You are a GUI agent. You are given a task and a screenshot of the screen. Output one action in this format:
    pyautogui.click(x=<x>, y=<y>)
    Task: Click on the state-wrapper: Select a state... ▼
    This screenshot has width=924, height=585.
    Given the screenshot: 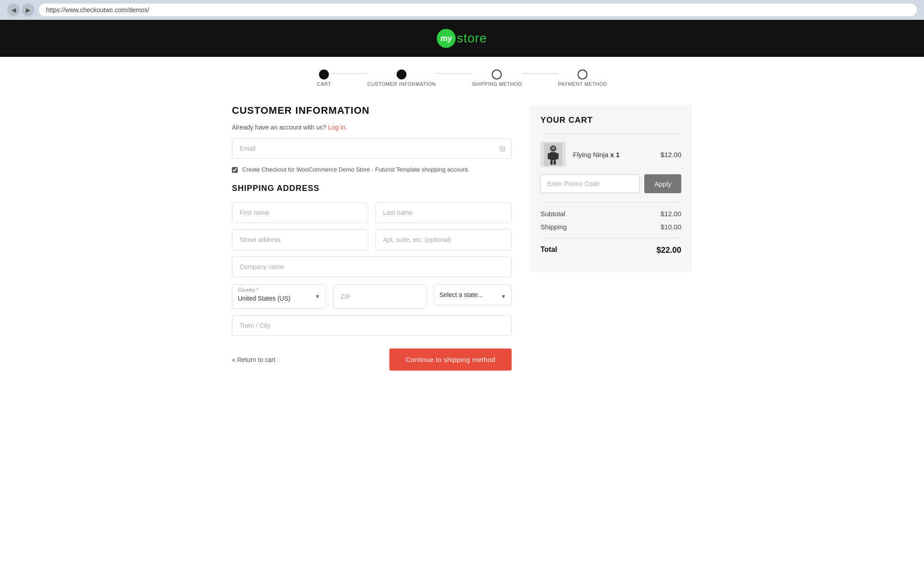 What is the action you would take?
    pyautogui.click(x=473, y=297)
    